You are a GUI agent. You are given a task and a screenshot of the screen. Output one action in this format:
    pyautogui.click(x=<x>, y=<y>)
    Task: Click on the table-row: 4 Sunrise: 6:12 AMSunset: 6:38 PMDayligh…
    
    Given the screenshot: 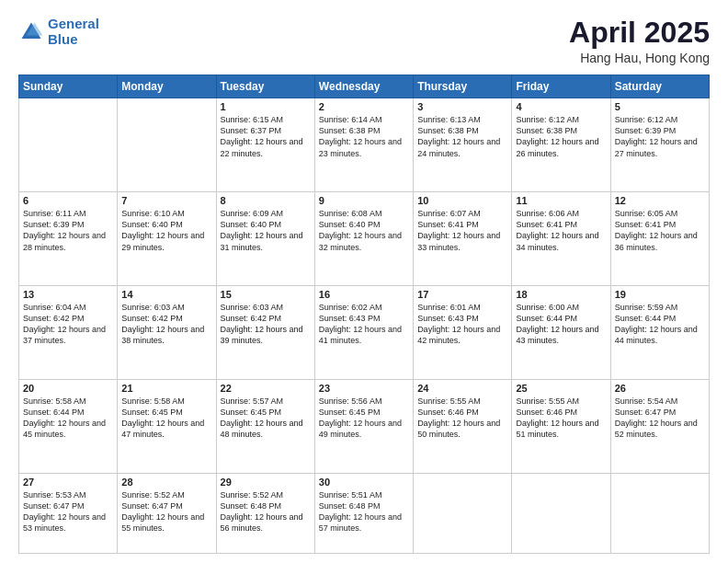 What is the action you would take?
    pyautogui.click(x=561, y=145)
    